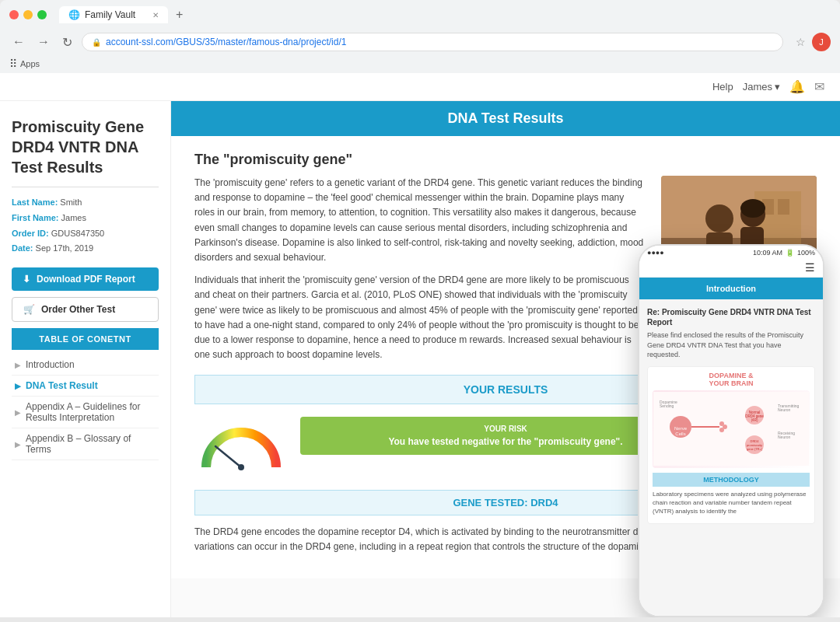 The width and height of the screenshot is (840, 622). I want to click on toc-item-introduction: ▶ Introduction, so click(86, 365).